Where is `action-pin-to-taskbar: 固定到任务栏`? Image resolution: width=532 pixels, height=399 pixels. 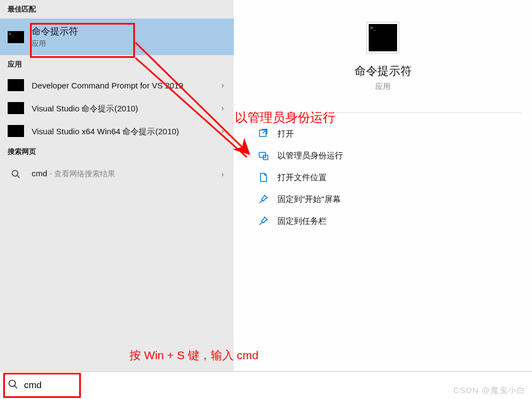 action-pin-to-taskbar: 固定到任务栏 is located at coordinates (383, 221).